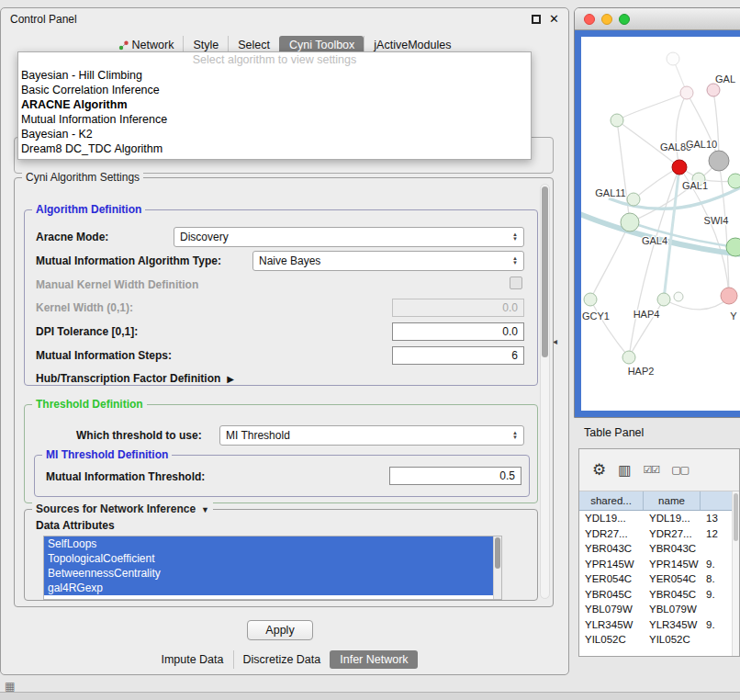  Describe the element at coordinates (599, 470) in the screenshot. I see `gear-icon: ⚙` at that location.